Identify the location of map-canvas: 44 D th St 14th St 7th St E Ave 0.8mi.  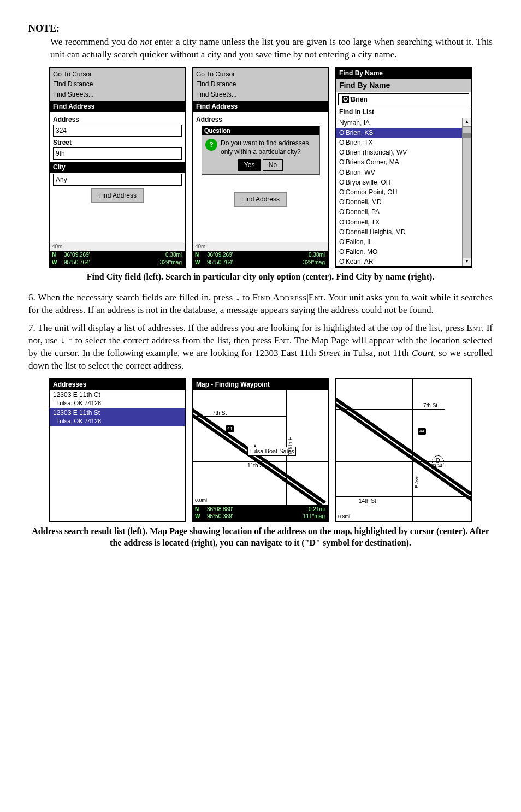
(404, 450).